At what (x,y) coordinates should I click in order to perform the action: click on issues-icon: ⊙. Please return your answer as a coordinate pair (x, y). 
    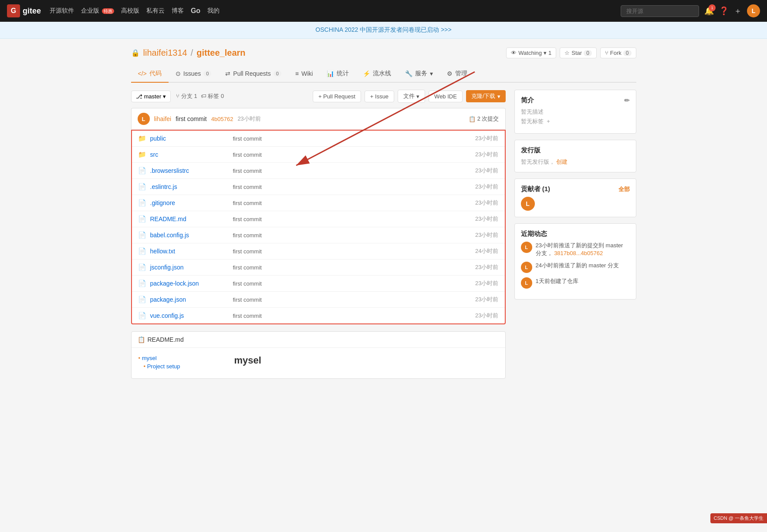
    Looking at the image, I should click on (178, 74).